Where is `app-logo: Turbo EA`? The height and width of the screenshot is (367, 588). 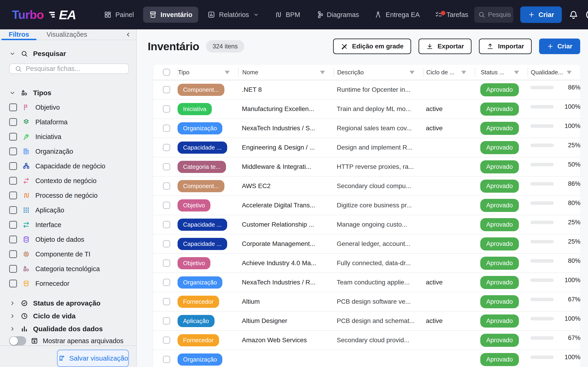
app-logo: Turbo EA is located at coordinates (44, 15).